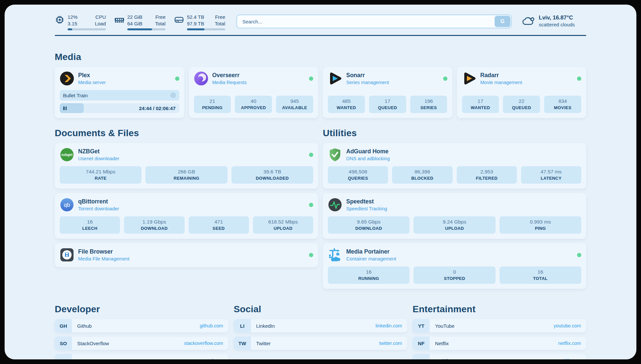 This screenshot has width=641, height=364. What do you see at coordinates (388, 92) in the screenshot?
I see `card-sonarr: Sonarr Series management 485 WANTED 17 Q…` at bounding box center [388, 92].